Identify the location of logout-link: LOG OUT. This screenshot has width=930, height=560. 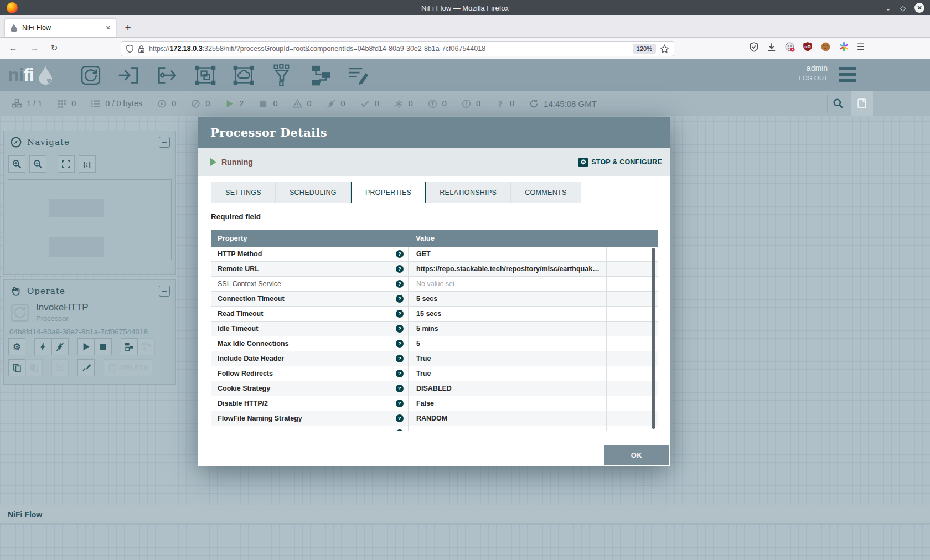
(813, 78).